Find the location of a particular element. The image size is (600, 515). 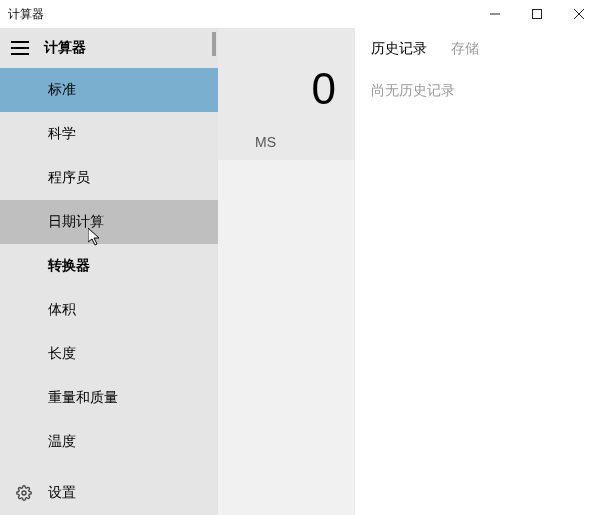

menu-label: 温度 is located at coordinates (62, 442).